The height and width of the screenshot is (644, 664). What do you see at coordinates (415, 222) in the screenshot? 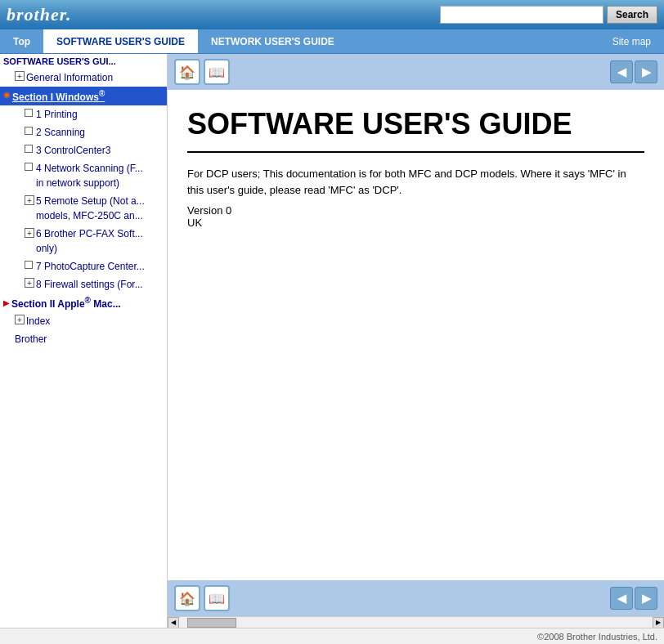
I see `content-locale: UK` at bounding box center [415, 222].